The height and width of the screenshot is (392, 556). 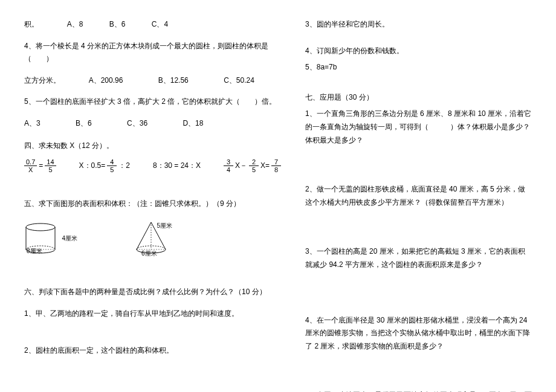 I want to click on cone-slant-label: 5厘米, so click(x=164, y=226).